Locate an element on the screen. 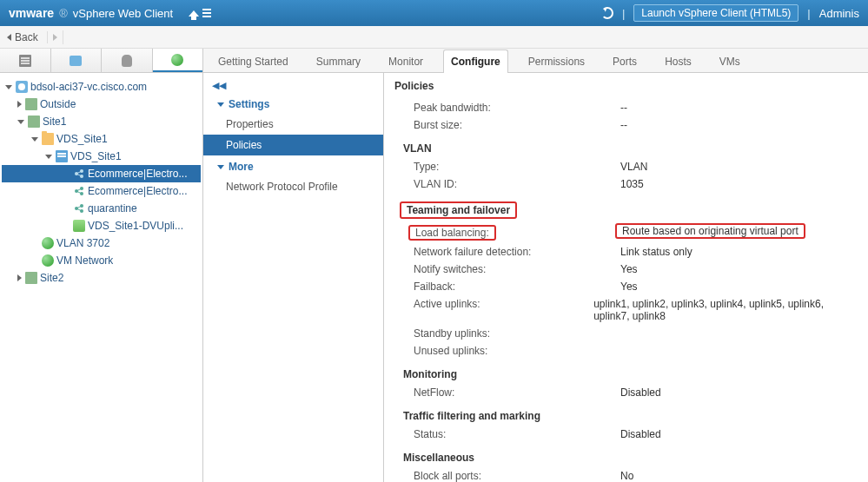 The image size is (868, 482). uplink-icon is located at coordinates (79, 226).